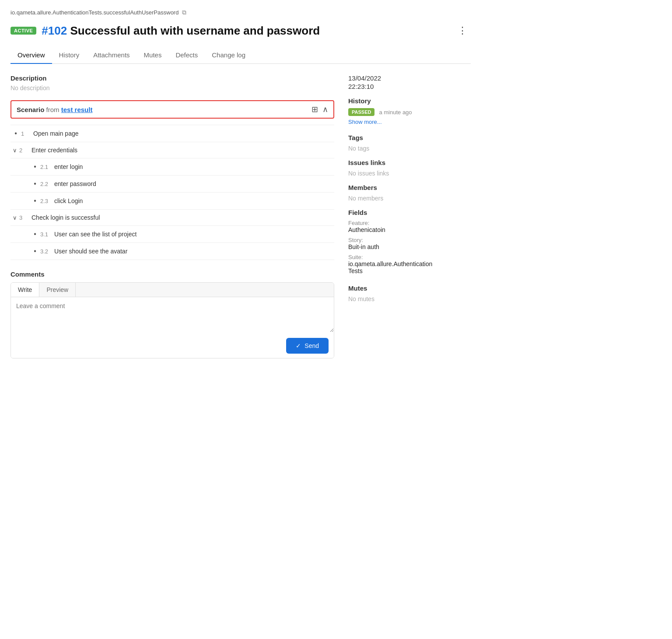 The height and width of the screenshot is (639, 672). Describe the element at coordinates (172, 133) in the screenshot. I see `step-item: • 1 Open main page` at that location.